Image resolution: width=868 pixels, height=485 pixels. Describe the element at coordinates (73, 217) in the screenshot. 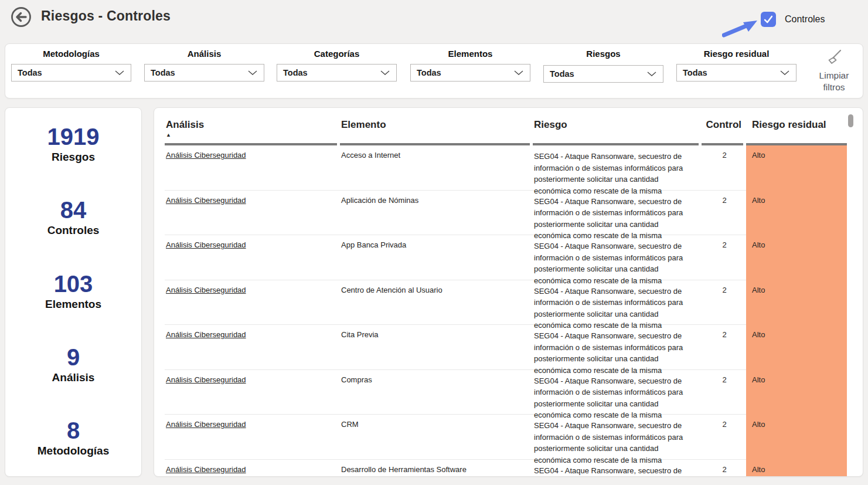

I see `kpi-controles: 84 Controles` at that location.